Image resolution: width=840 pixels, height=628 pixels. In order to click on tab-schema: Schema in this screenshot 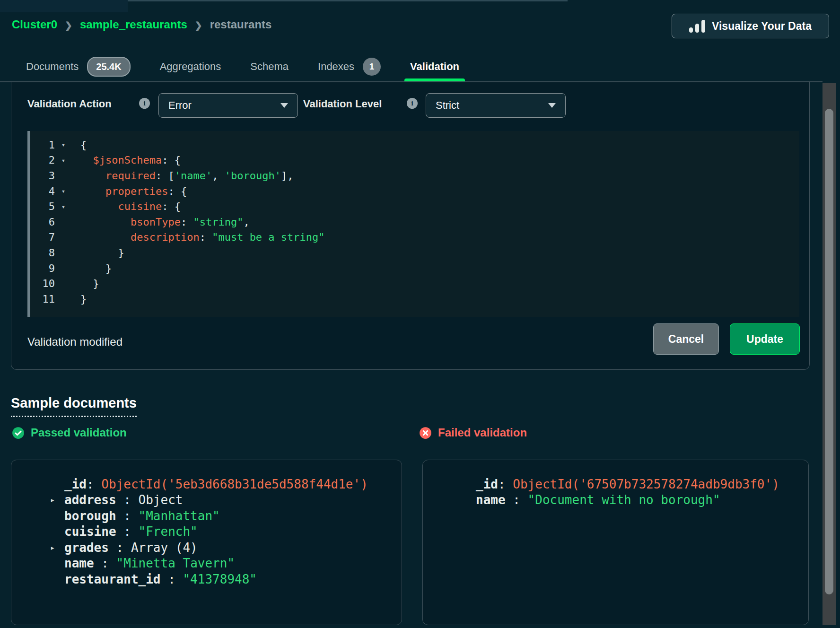, I will do `click(270, 67)`.